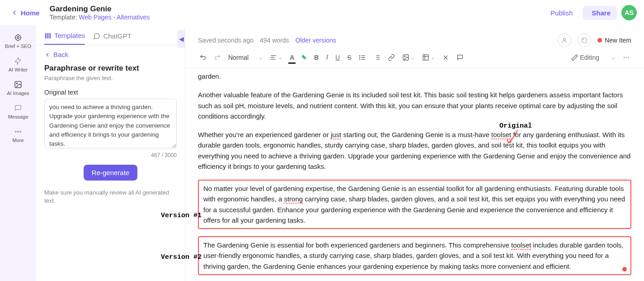  What do you see at coordinates (114, 17) in the screenshot?
I see `template-link: Web Pages - Alternatives` at bounding box center [114, 17].